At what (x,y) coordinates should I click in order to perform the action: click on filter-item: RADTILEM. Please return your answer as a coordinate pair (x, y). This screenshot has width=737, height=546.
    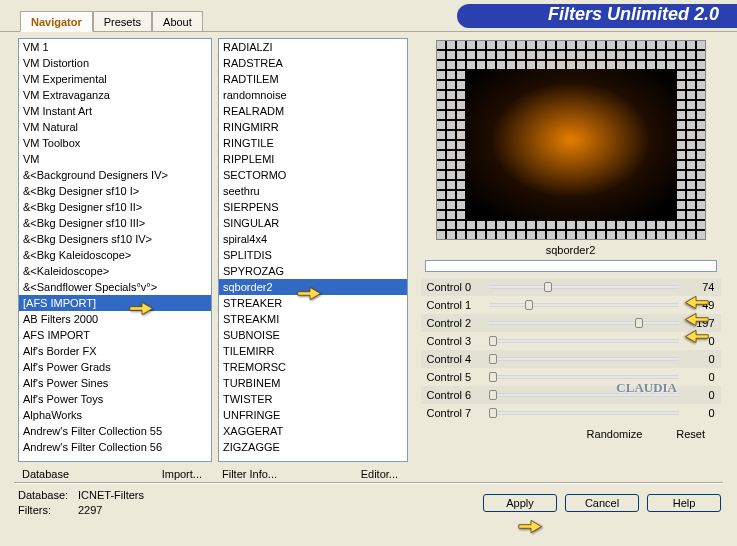
    Looking at the image, I should click on (313, 79).